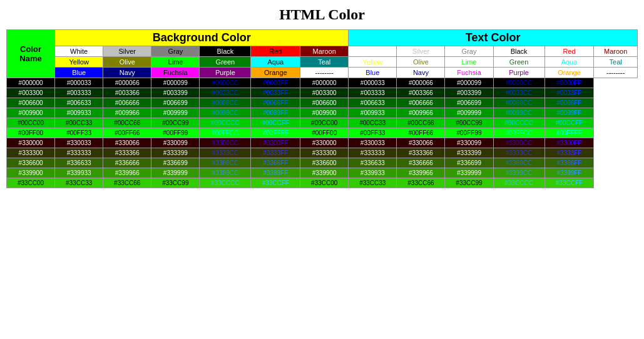 This screenshot has height=339, width=644. Describe the element at coordinates (373, 63) in the screenshot. I see `tc-yellow: Yellow` at that location.